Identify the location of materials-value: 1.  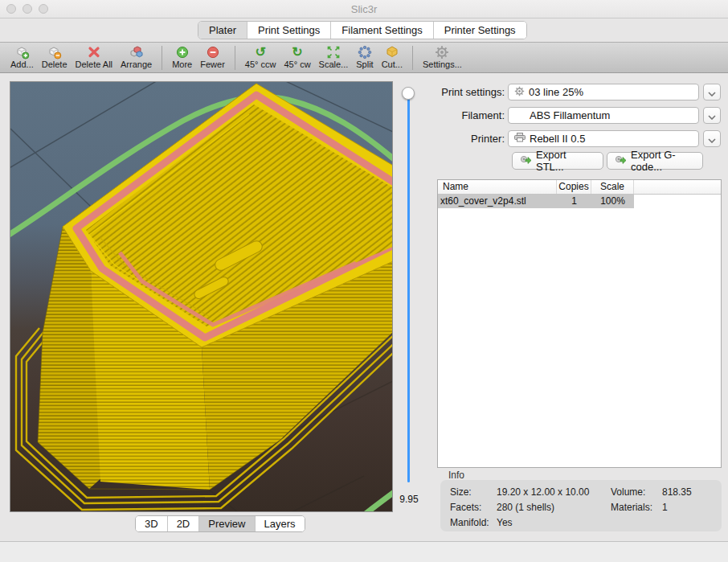
(665, 507).